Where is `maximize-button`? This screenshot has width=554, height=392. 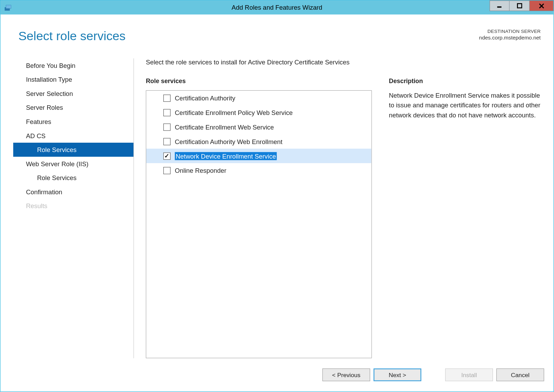
maximize-button is located at coordinates (520, 6).